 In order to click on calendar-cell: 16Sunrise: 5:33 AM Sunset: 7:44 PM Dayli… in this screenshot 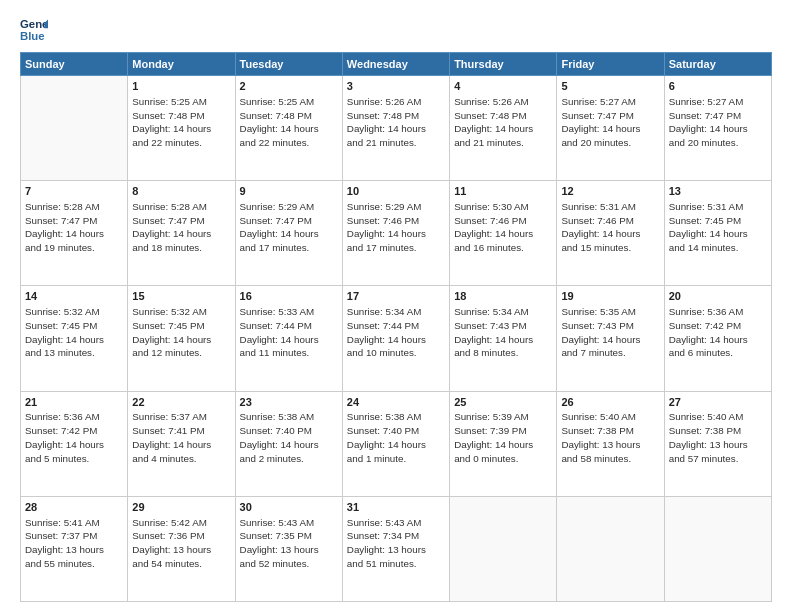, I will do `click(288, 338)`.